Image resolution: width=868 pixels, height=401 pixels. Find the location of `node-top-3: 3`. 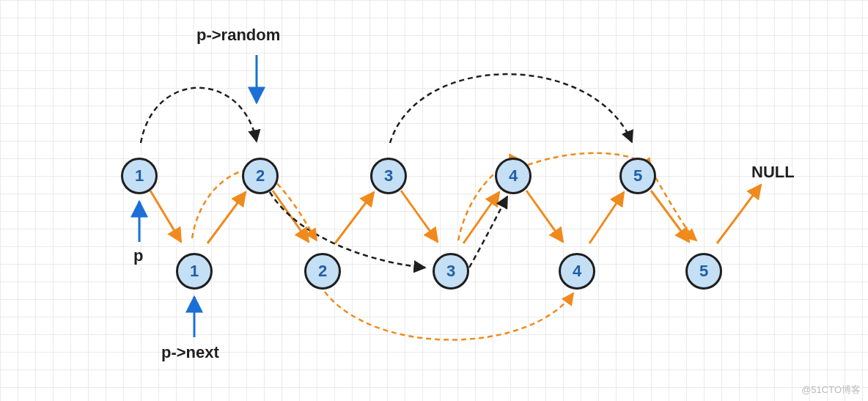

node-top-3: 3 is located at coordinates (389, 176).